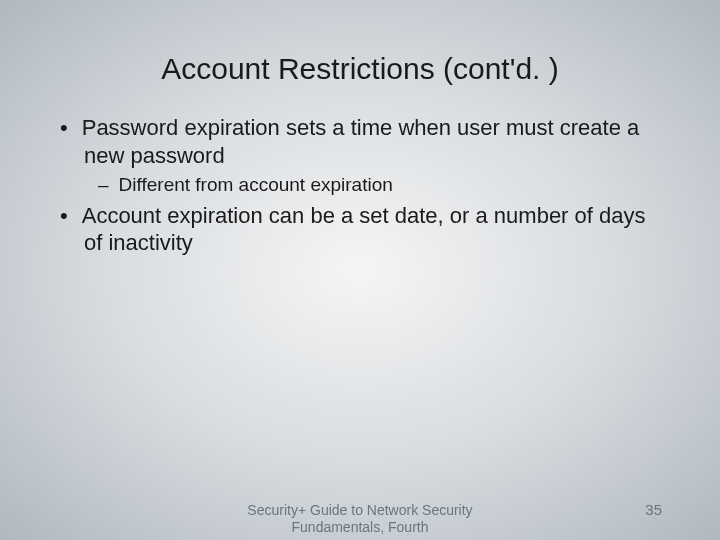 This screenshot has width=720, height=540. What do you see at coordinates (360, 521) in the screenshot?
I see `slide-footer: Security+ Guide to Network Security Fund…` at bounding box center [360, 521].